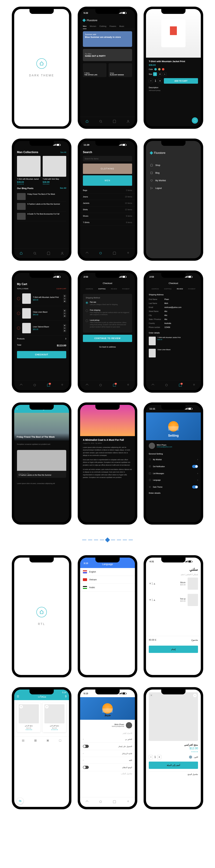 This screenshot has width=215, height=868. What do you see at coordinates (108, 760) in the screenshot?
I see `setting-3: اللغة‹` at bounding box center [108, 760].